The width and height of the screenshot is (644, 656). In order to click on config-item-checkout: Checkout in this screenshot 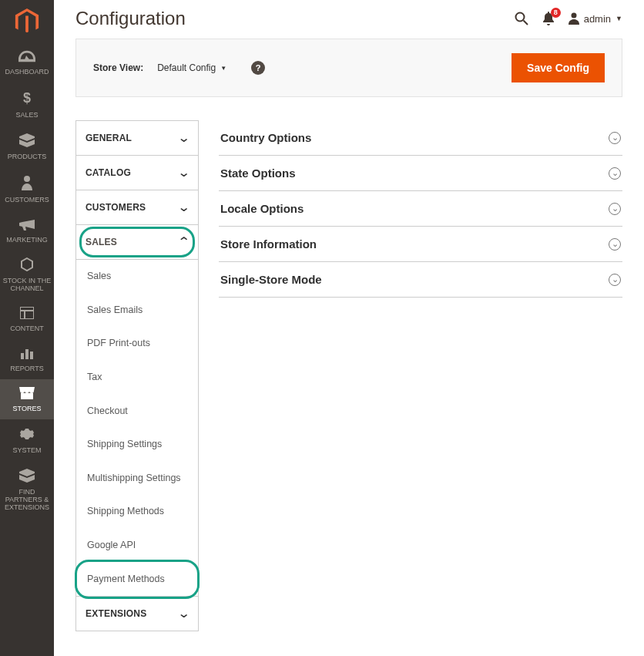, I will do `click(137, 412)`.